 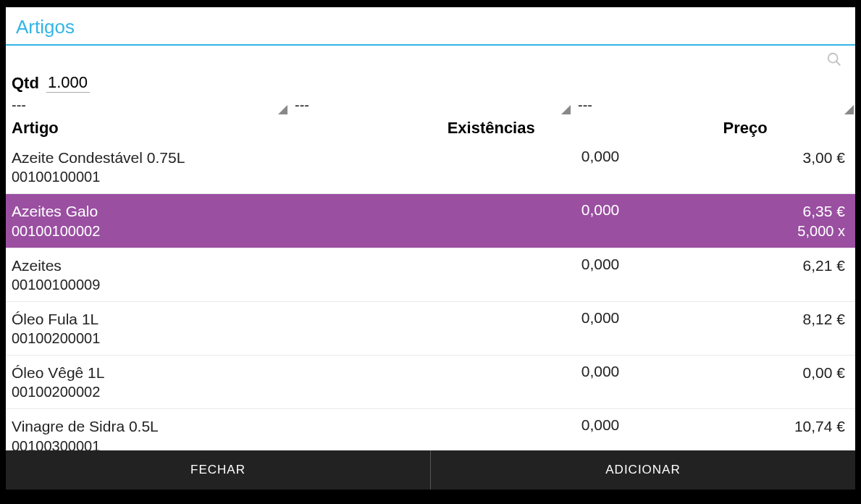 I want to click on item-artigo-cell: Azeites Galo00100100002, so click(x=230, y=220).